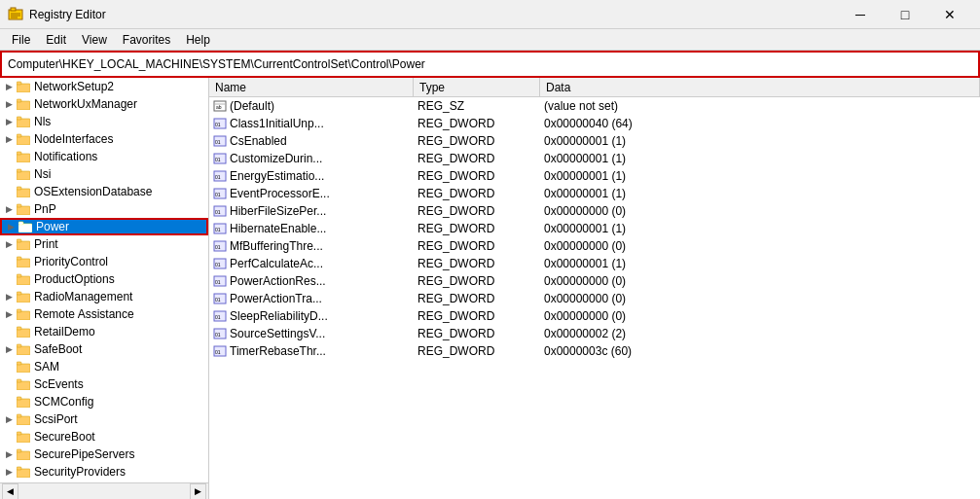 The width and height of the screenshot is (980, 499). Describe the element at coordinates (9, 209) in the screenshot. I see `expand-pnp: ▶` at that location.